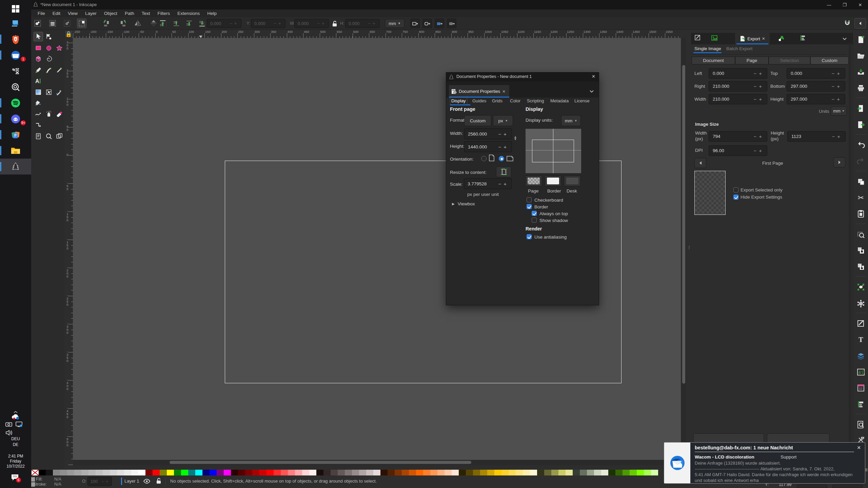  What do you see at coordinates (154, 23) in the screenshot?
I see `toolbar-flip-v-button` at bounding box center [154, 23].